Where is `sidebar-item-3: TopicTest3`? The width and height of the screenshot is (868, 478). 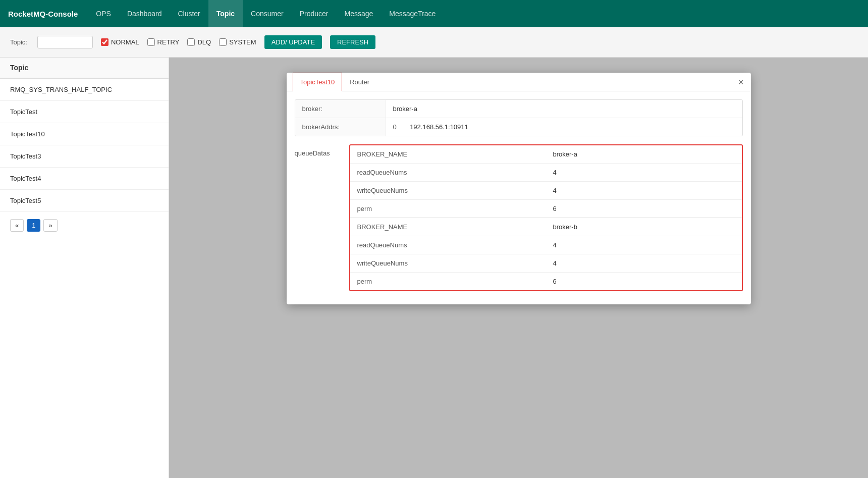 sidebar-item-3: TopicTest3 is located at coordinates (84, 156).